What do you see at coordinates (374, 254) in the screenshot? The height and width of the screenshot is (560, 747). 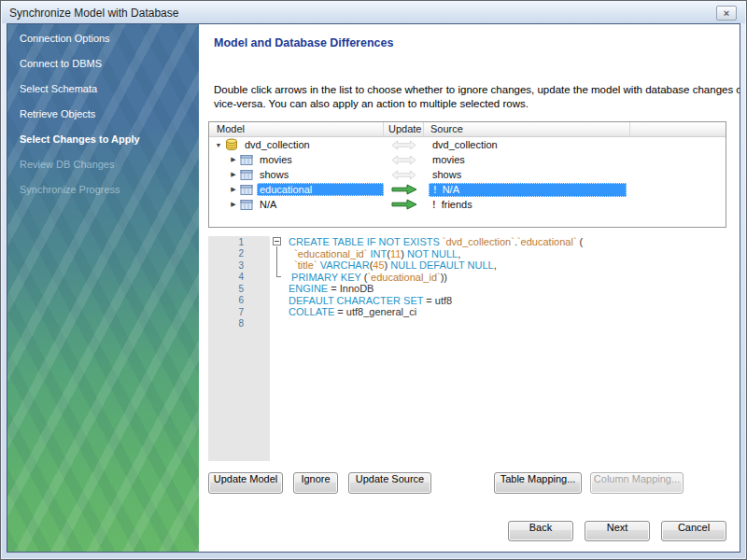 I see `sql-code: `educational_id` INT(11) NOT NULL,` at bounding box center [374, 254].